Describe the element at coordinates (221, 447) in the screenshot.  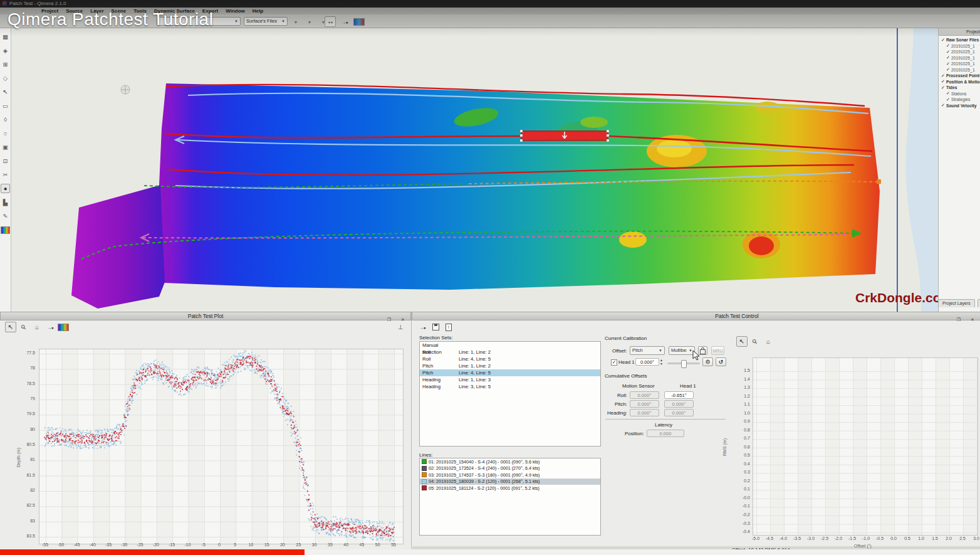
I see `depth-profile-plot` at that location.